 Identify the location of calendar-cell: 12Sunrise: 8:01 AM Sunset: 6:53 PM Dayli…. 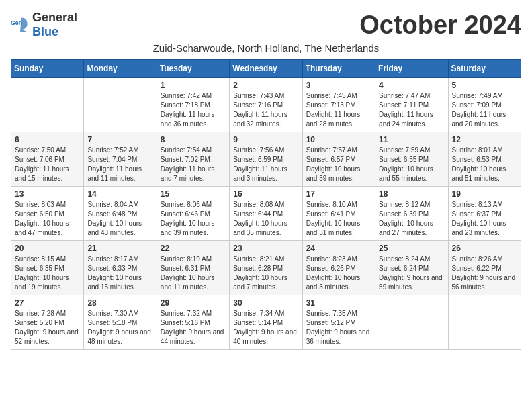
(484, 160).